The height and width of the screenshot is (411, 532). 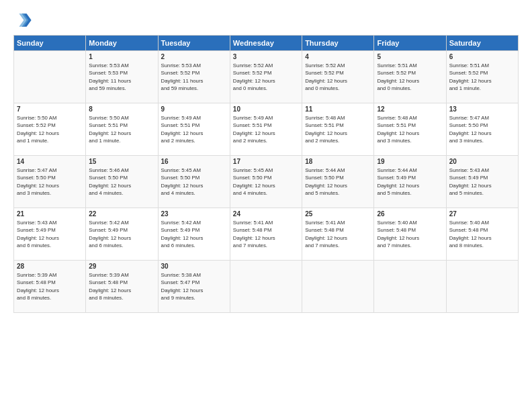 I want to click on header-cell-wednesday: Wednesday, so click(x=266, y=43).